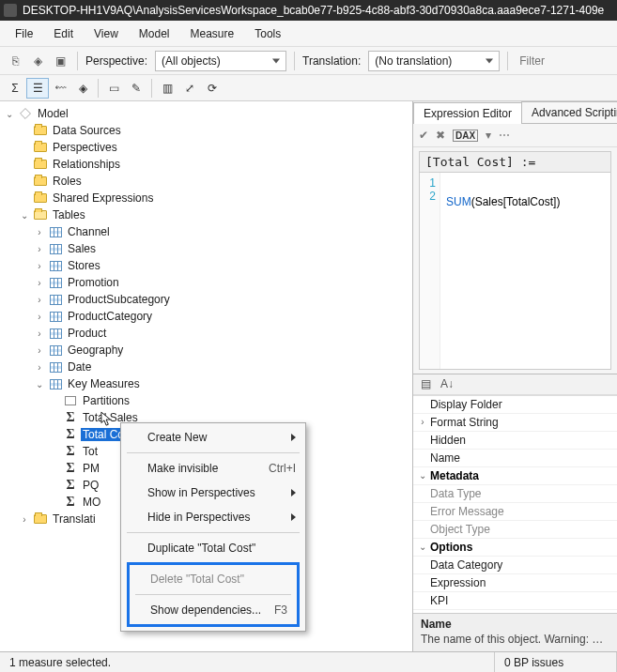 The image size is (617, 672). I want to click on toolbar-extra-1: ⋯, so click(504, 135).